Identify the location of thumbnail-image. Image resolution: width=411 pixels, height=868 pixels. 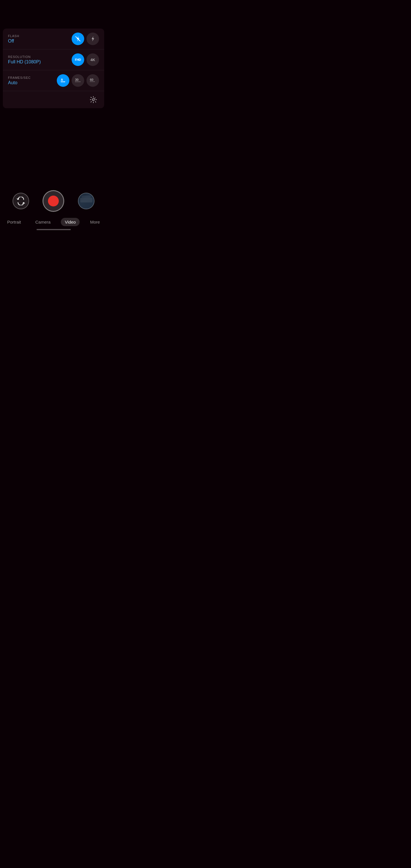
(86, 201).